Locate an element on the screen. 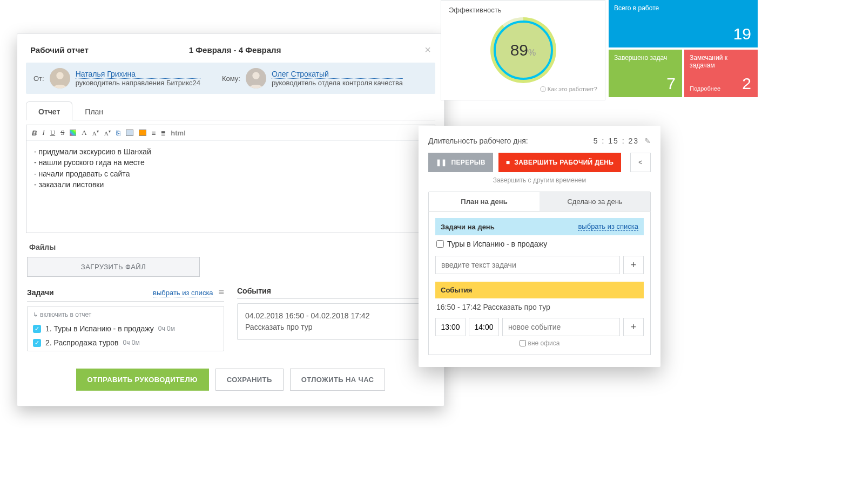 The image size is (863, 504). tile-done-label: Завершено задач is located at coordinates (640, 58).